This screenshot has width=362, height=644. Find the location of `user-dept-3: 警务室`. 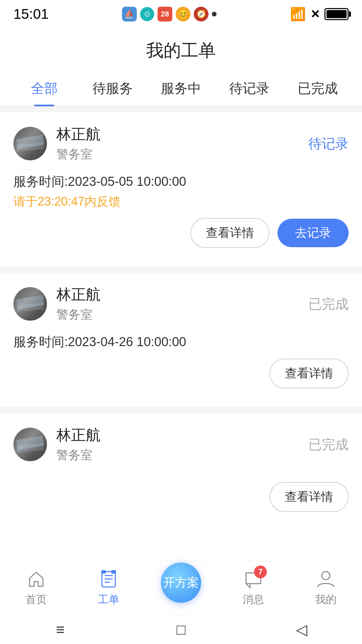

user-dept-3: 警务室 is located at coordinates (78, 455).